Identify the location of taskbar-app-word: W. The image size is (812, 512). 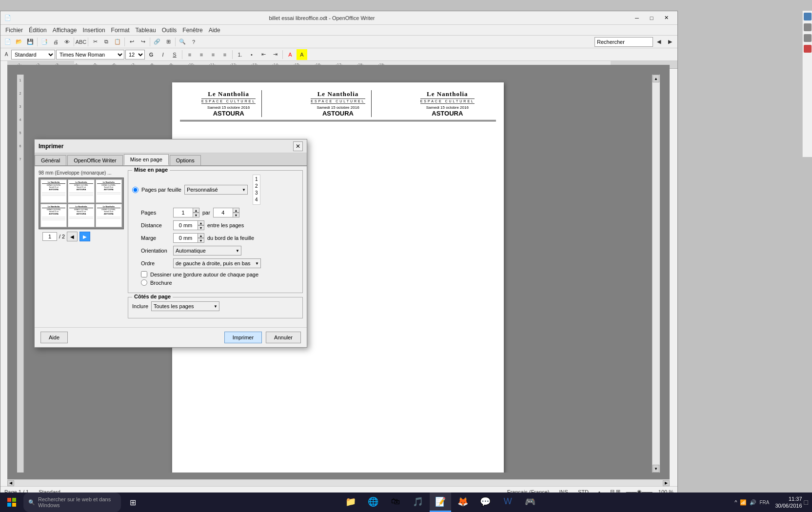
(508, 502).